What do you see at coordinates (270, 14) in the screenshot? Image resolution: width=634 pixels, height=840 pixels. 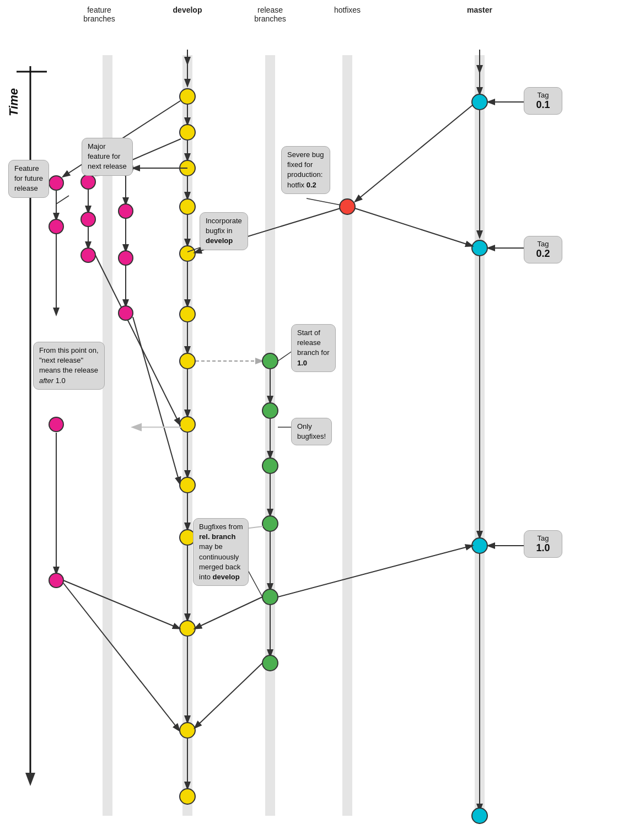 I see `release-branches-header: releasebranches` at bounding box center [270, 14].